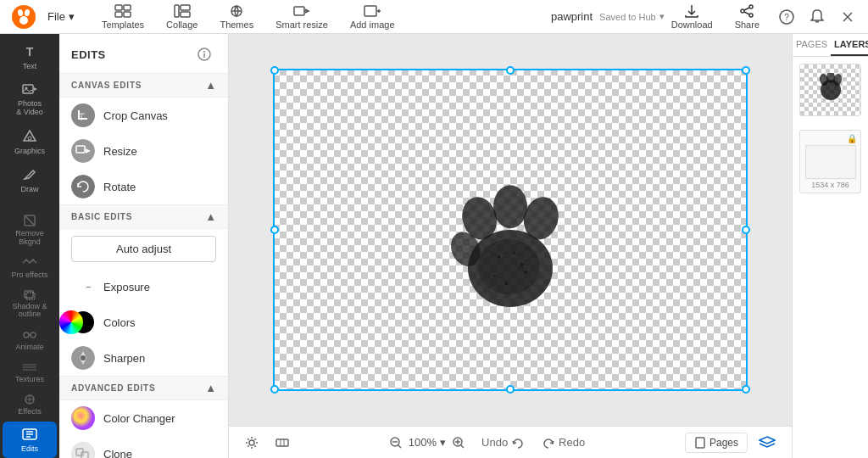 The width and height of the screenshot is (868, 458). I want to click on color-changer-item: Color Changer, so click(144, 418).